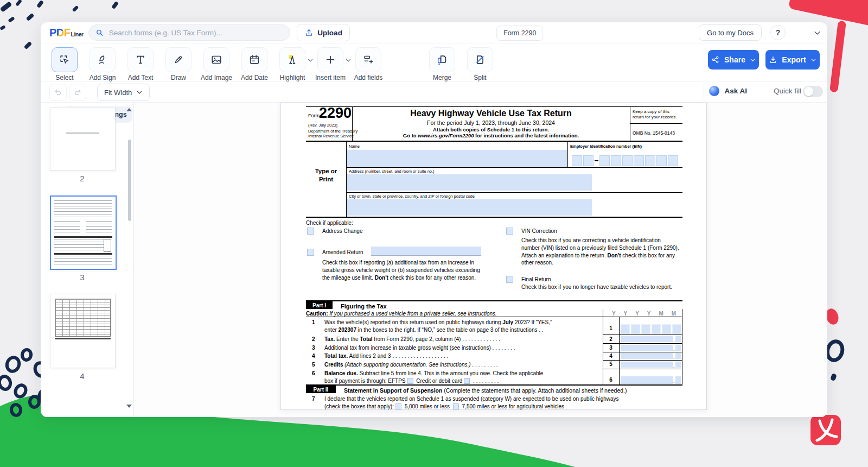  What do you see at coordinates (65, 60) in the screenshot?
I see `tool-select: Select` at bounding box center [65, 60].